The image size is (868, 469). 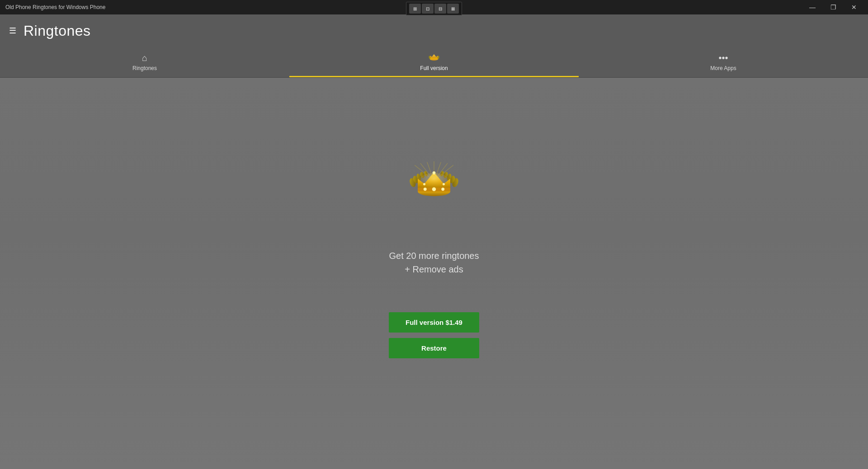 I want to click on toolbar-icon-3: ⊟, so click(x=440, y=9).